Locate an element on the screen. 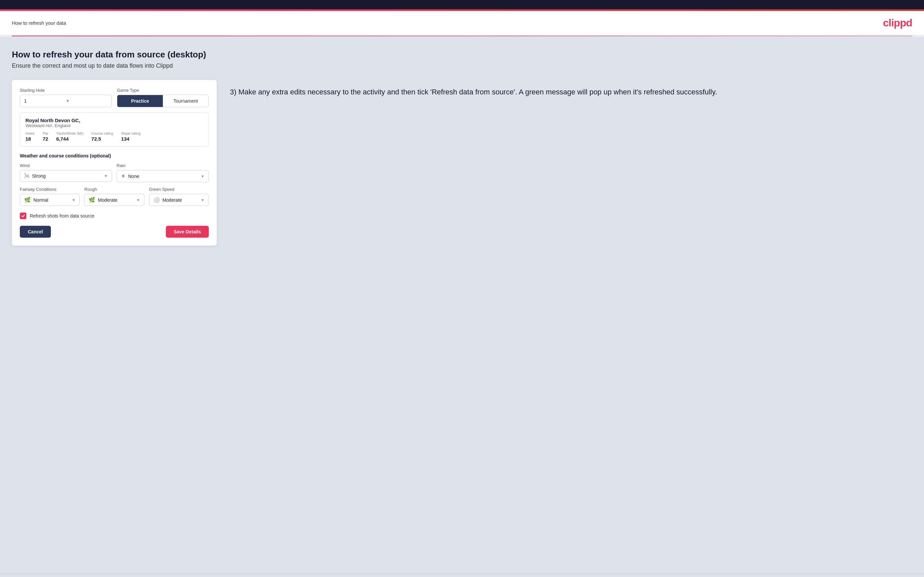 This screenshot has height=577, width=924. refresh-checkbox-label: Refresh shots from data source is located at coordinates (62, 216).